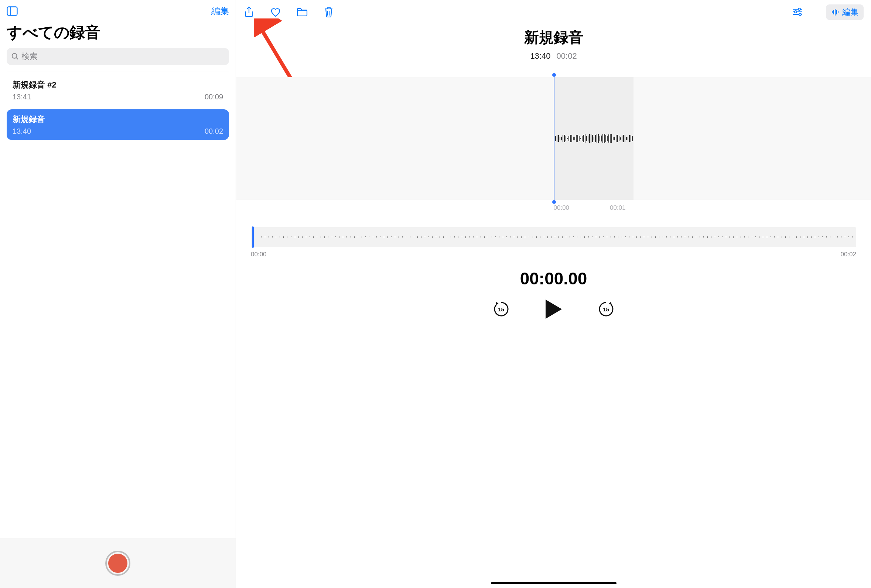 The width and height of the screenshot is (871, 588). Describe the element at coordinates (118, 563) in the screenshot. I see `record-dot-icon` at that location.